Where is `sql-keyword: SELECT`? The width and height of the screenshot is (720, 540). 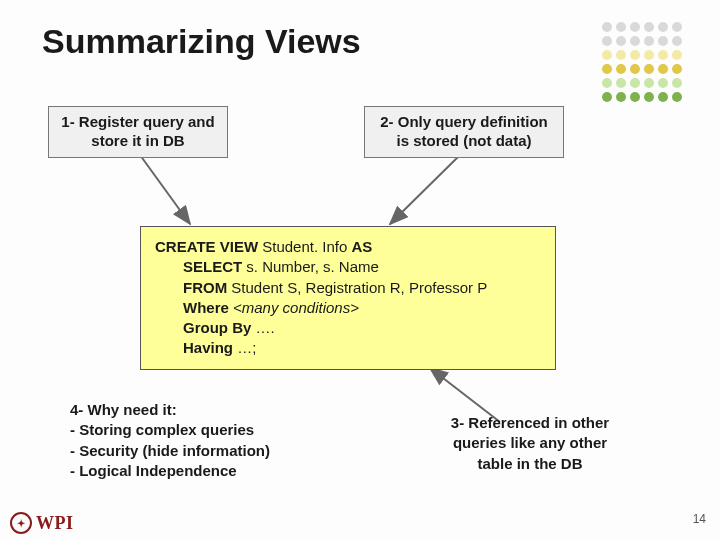
sql-keyword: SELECT is located at coordinates (214, 266).